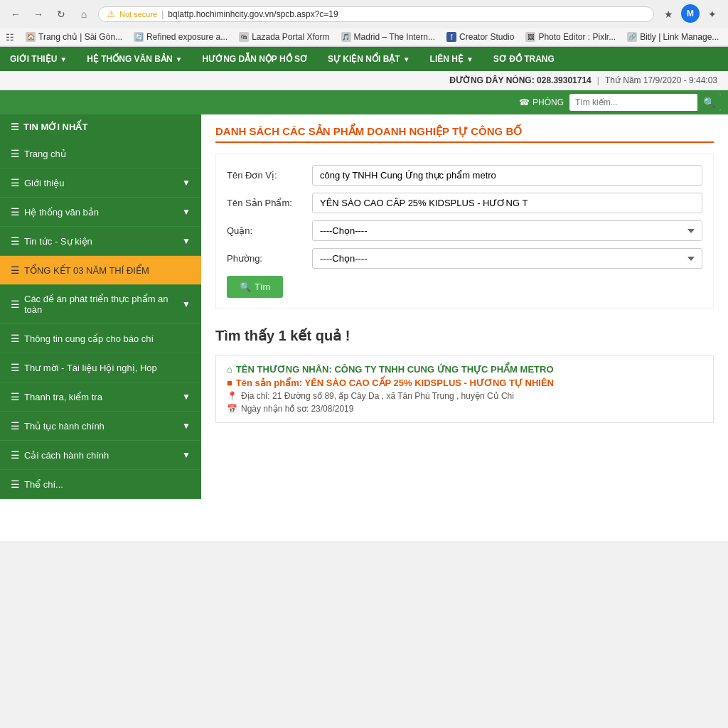 Image resolution: width=728 pixels, height=728 pixels. Describe the element at coordinates (101, 127) in the screenshot. I see `sidebar-header: ☰ TIN MỚI NHẤT` at that location.